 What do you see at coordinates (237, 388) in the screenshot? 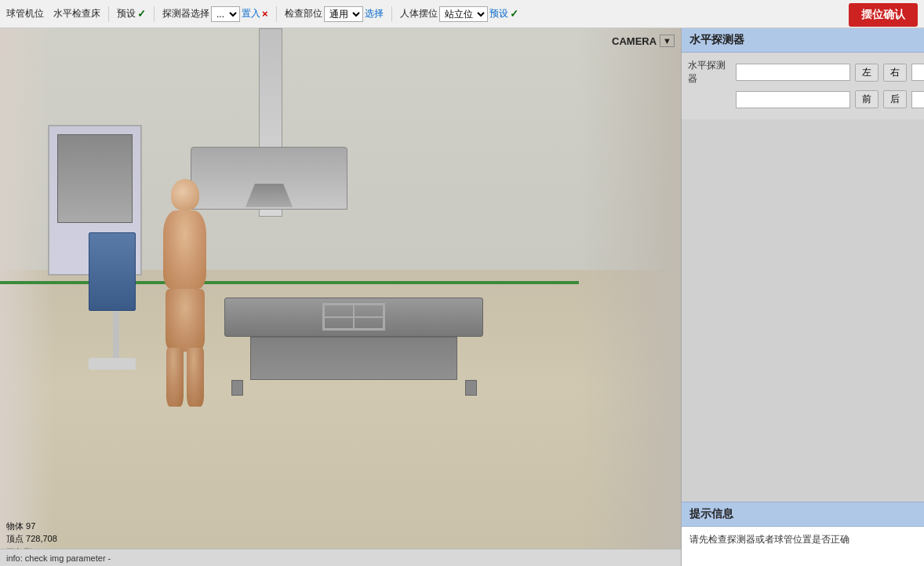
I see `table-leg-left` at bounding box center [237, 388].